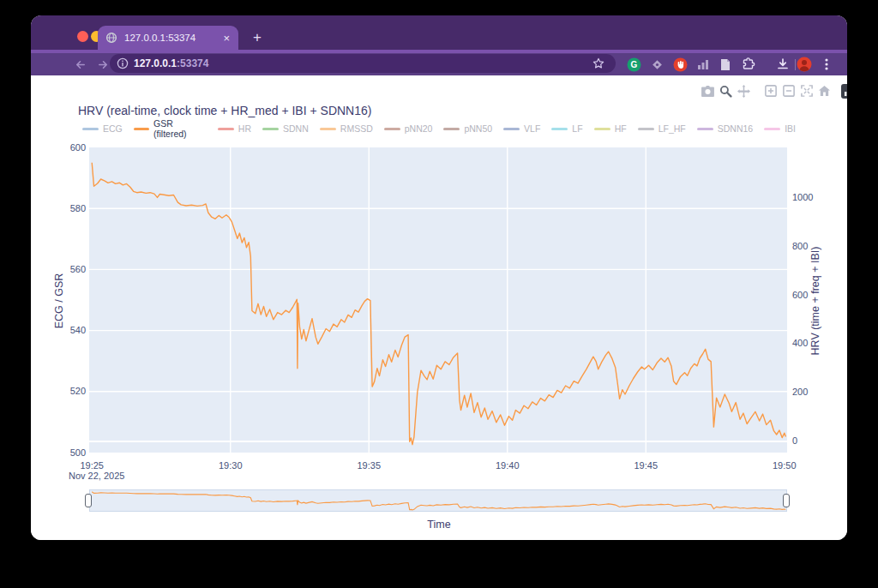 This screenshot has height=588, width=878. I want to click on legend-label: SDNN, so click(296, 129).